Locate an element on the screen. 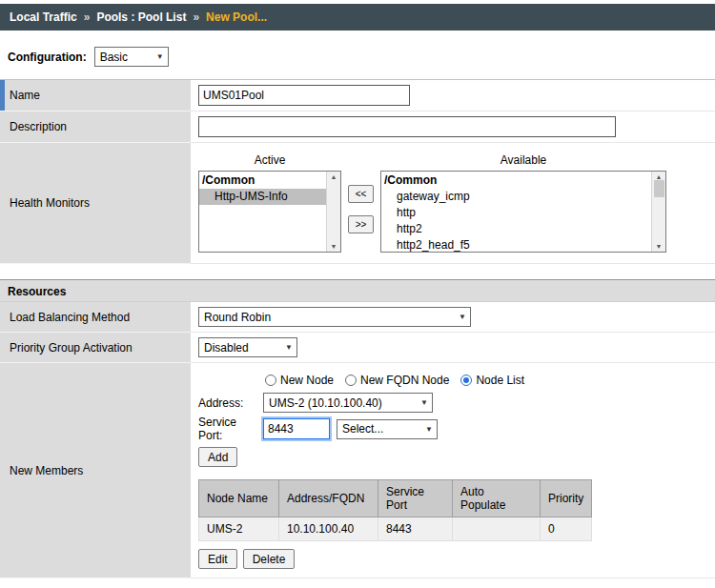  configuration-select: Basic ▼ is located at coordinates (132, 57).